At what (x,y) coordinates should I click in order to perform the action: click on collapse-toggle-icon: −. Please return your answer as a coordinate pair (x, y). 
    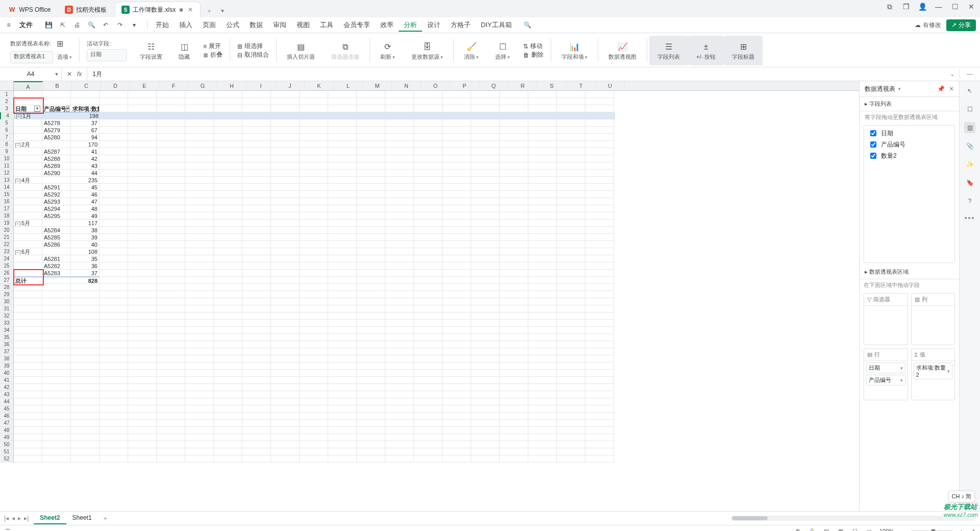
    Looking at the image, I should click on (18, 181).